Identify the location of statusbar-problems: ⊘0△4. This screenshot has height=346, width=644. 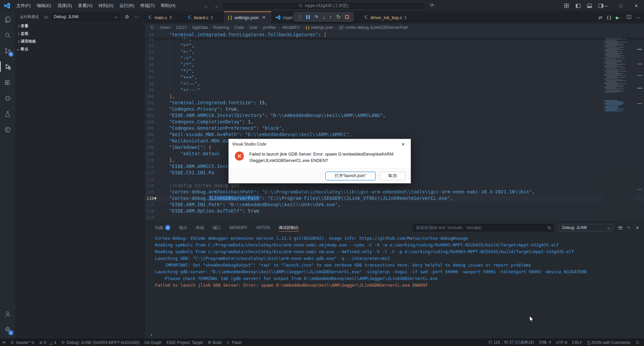
(48, 343).